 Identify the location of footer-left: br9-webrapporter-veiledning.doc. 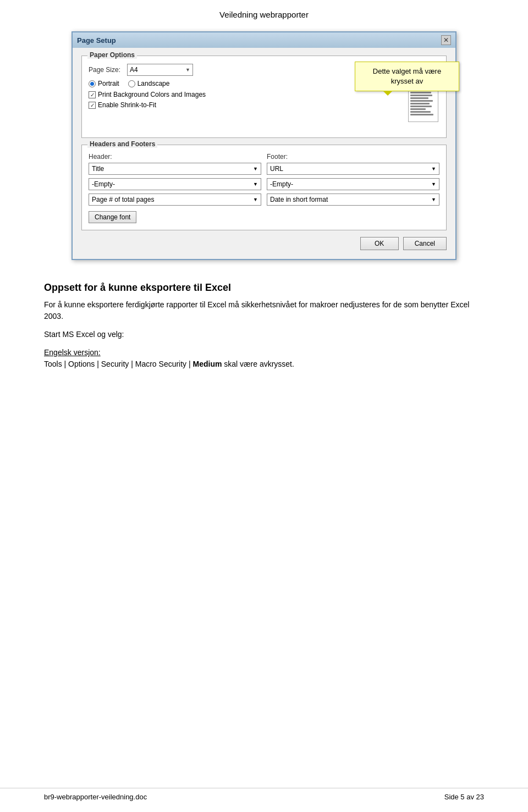
(96, 797).